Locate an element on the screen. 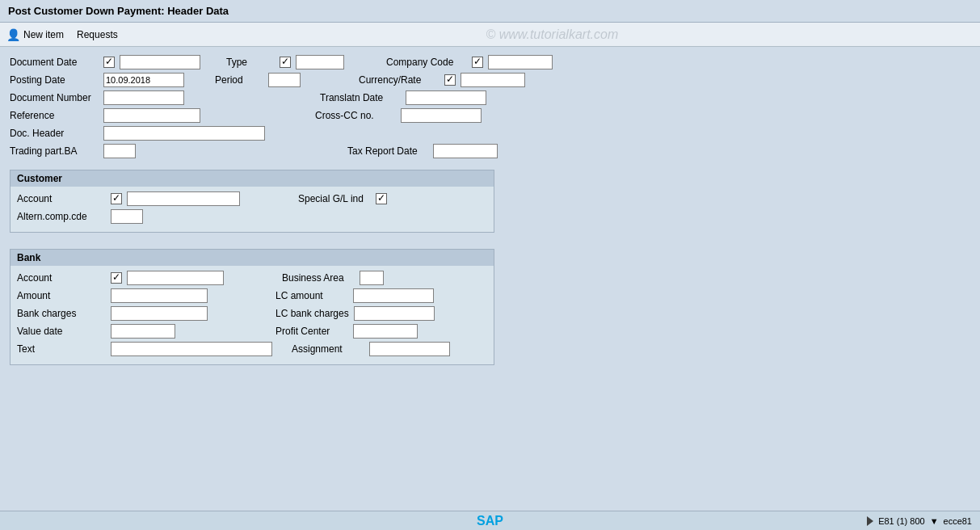  trading-part-input is located at coordinates (120, 151).